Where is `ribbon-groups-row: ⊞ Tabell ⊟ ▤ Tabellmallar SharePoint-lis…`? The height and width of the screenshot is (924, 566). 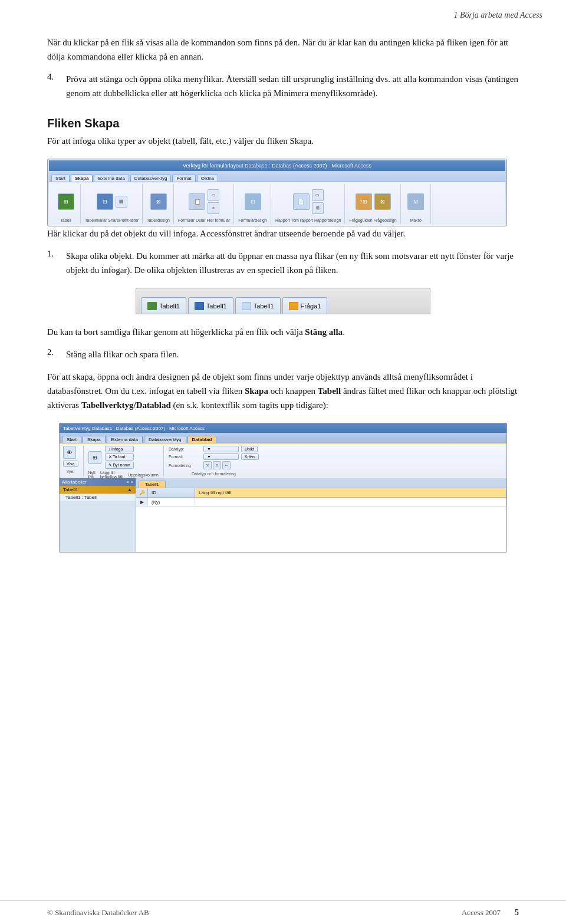
ribbon-groups-row: ⊞ Tabell ⊟ ▤ Tabellmallar SharePoint-lis… is located at coordinates (277, 204).